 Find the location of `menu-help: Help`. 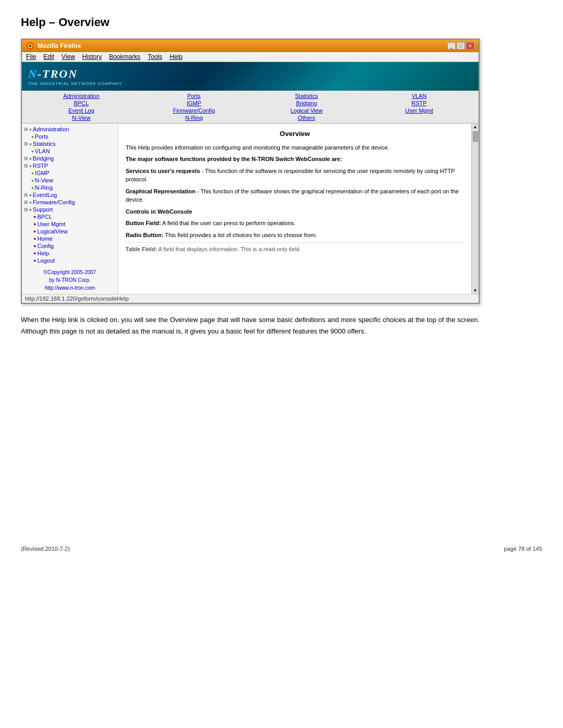

menu-help: Help is located at coordinates (176, 57).